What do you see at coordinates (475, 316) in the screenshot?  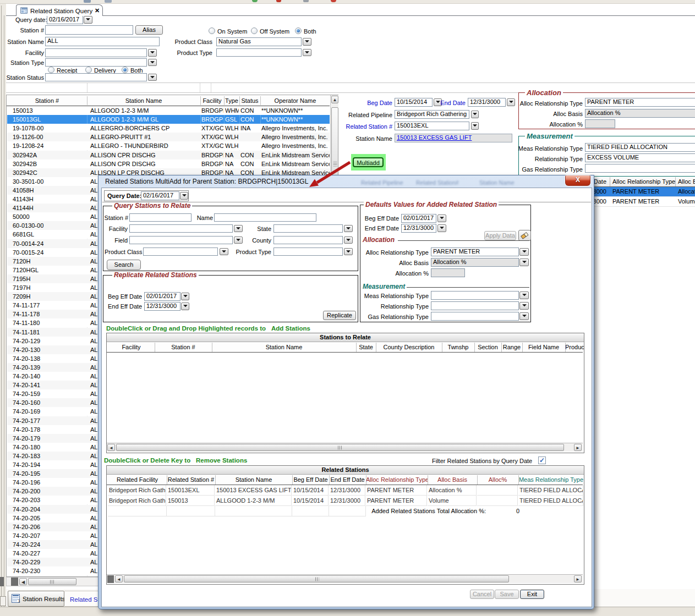 I see `def-gas-rel-type-input` at bounding box center [475, 316].